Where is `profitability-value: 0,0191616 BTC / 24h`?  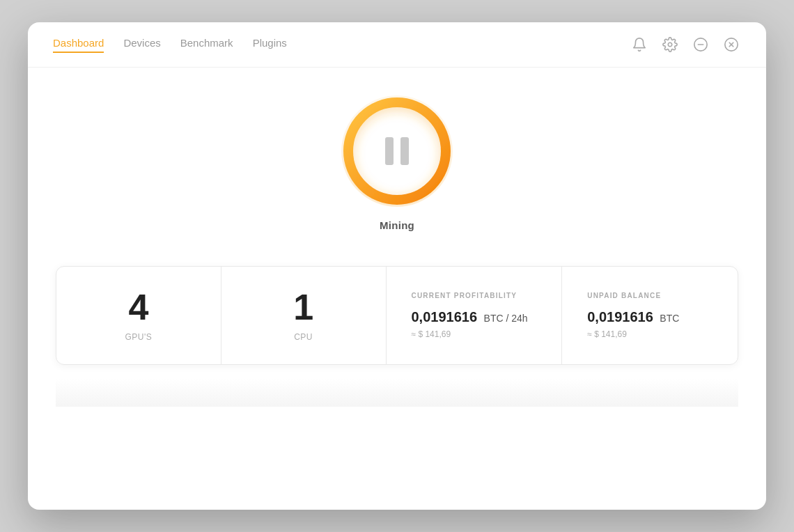
profitability-value: 0,0191616 BTC / 24h is located at coordinates (469, 318).